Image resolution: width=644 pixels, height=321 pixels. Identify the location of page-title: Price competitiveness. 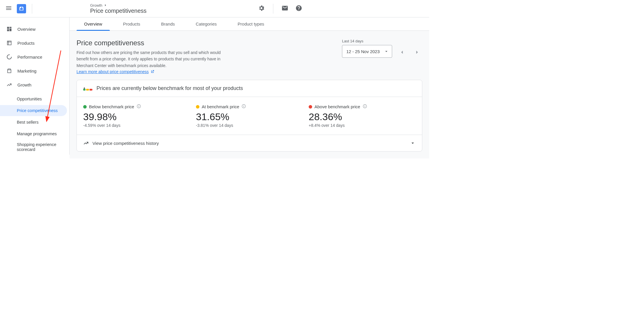
(152, 43).